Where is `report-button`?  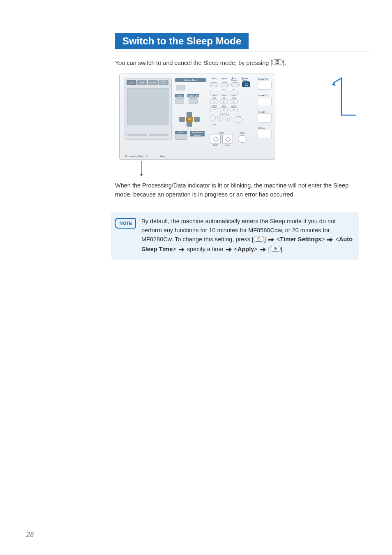
report-button is located at coordinates (225, 85).